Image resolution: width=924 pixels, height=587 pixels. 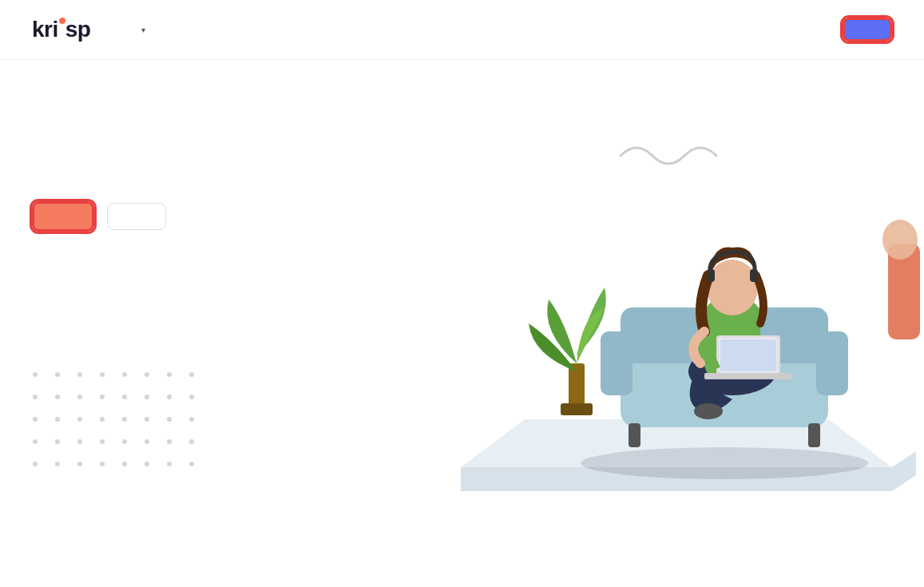 I want to click on logo-text: krisp, so click(x=61, y=30).